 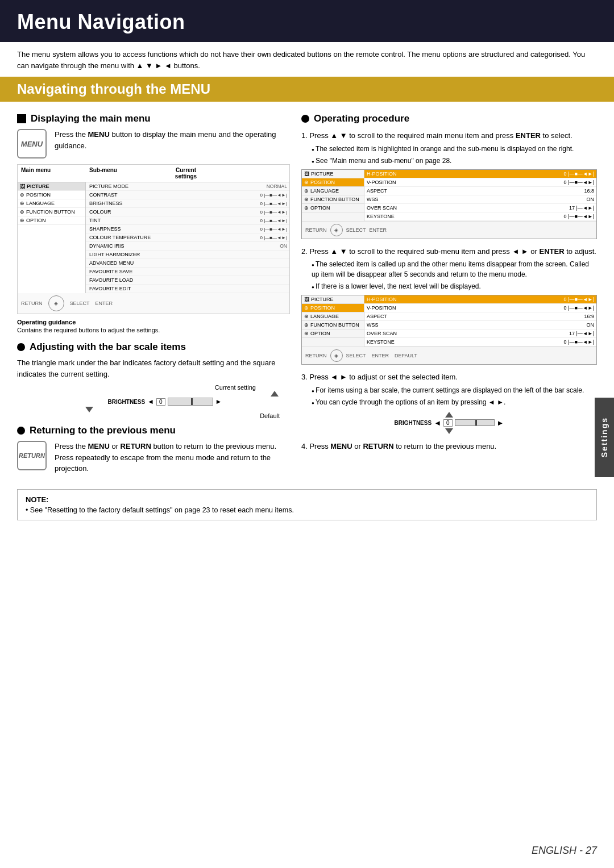 What do you see at coordinates (154, 174) in the screenshot?
I see `menu-diagram-header: Main menu Sub-menu Currentsettings` at bounding box center [154, 174].